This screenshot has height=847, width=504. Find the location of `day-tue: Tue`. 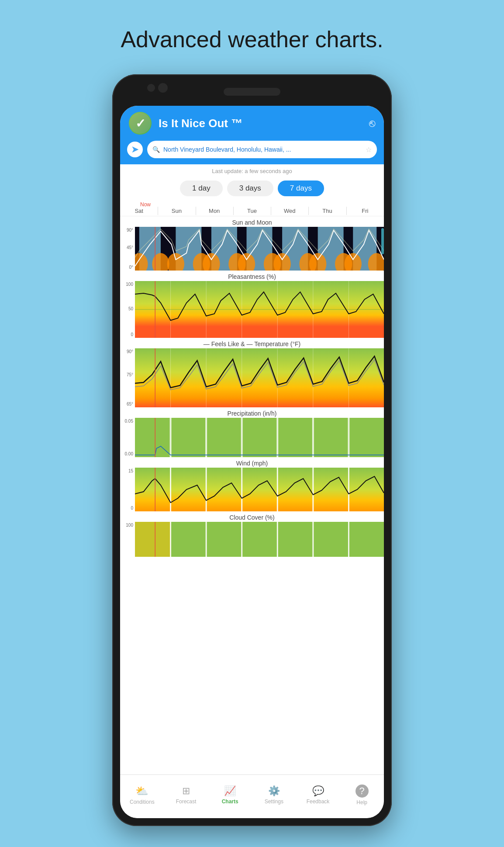

day-tue: Tue is located at coordinates (252, 211).